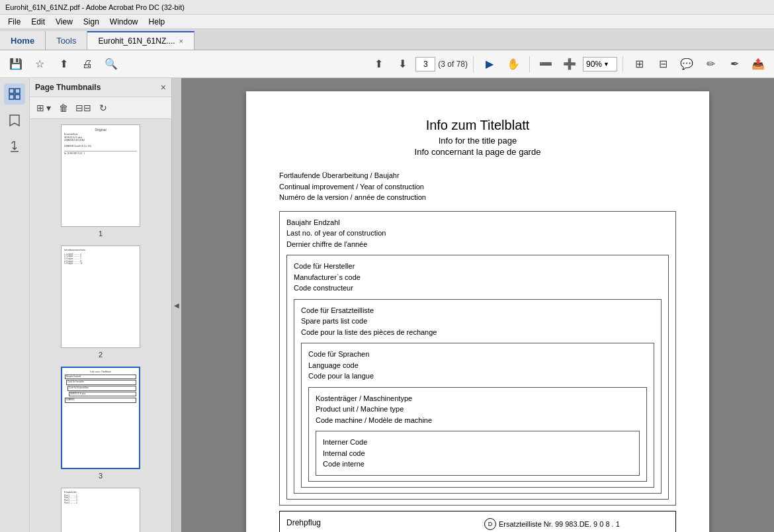  What do you see at coordinates (157, 22) in the screenshot?
I see `menu-help: Help` at bounding box center [157, 22].